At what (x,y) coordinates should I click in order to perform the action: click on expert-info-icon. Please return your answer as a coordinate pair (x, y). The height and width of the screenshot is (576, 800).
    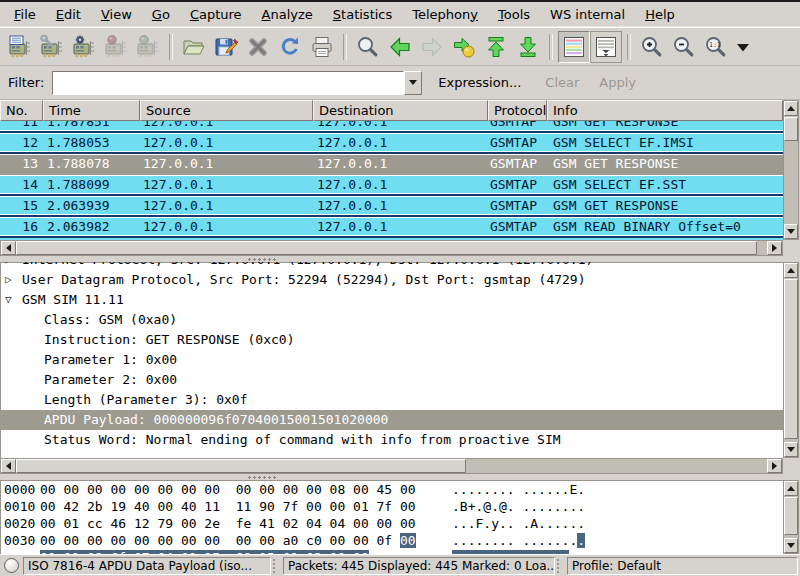
    Looking at the image, I should click on (12, 566).